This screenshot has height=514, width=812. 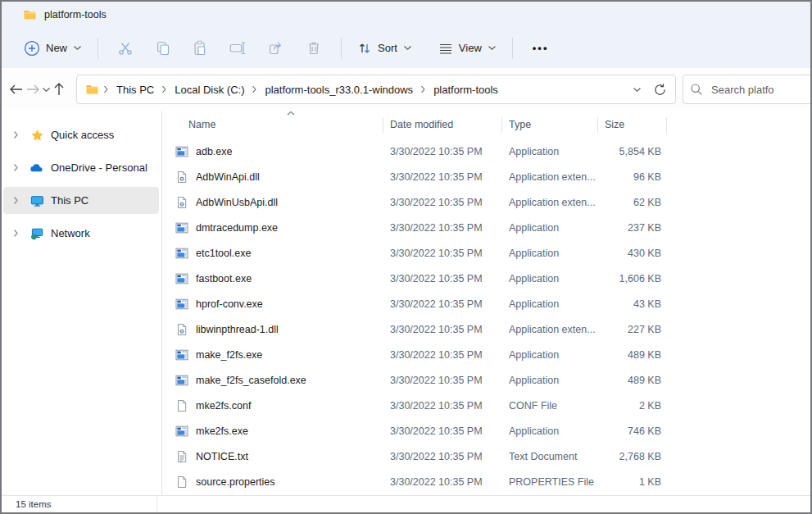 I want to click on file-type: Application exten..., so click(x=551, y=202).